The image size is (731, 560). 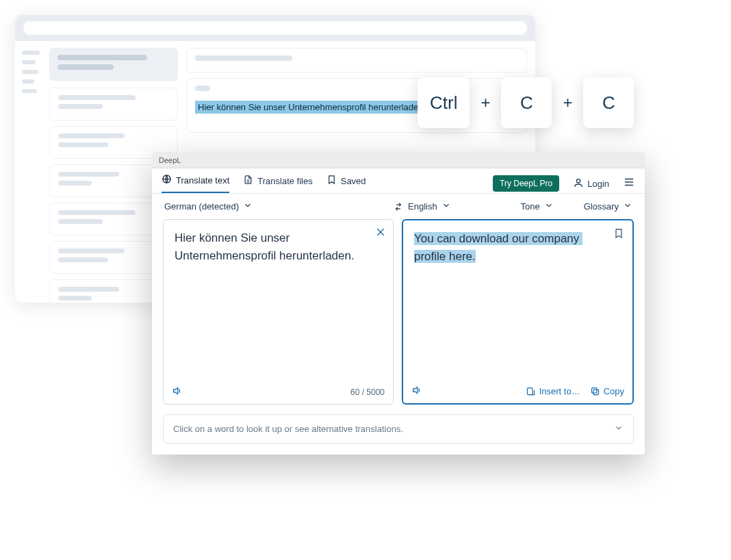 I want to click on source-lang-area: German (detected), so click(x=277, y=207).